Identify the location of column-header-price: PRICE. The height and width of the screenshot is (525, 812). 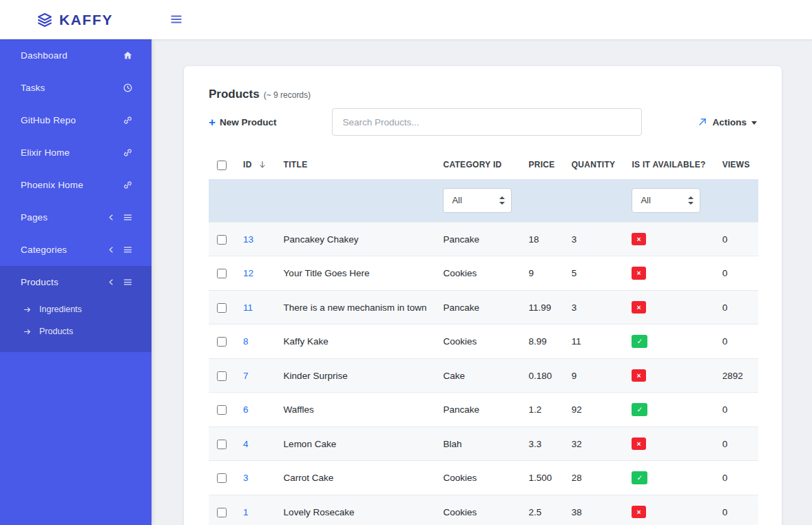
(541, 165).